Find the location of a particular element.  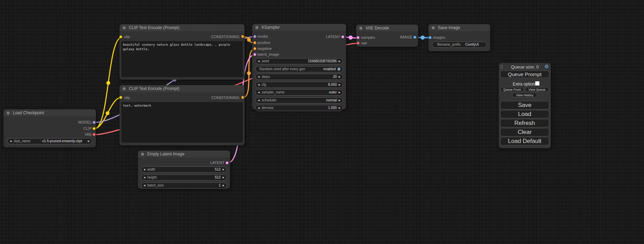

denoise-widget: ◀ denoise 1.000 ▶ is located at coordinates (299, 108).